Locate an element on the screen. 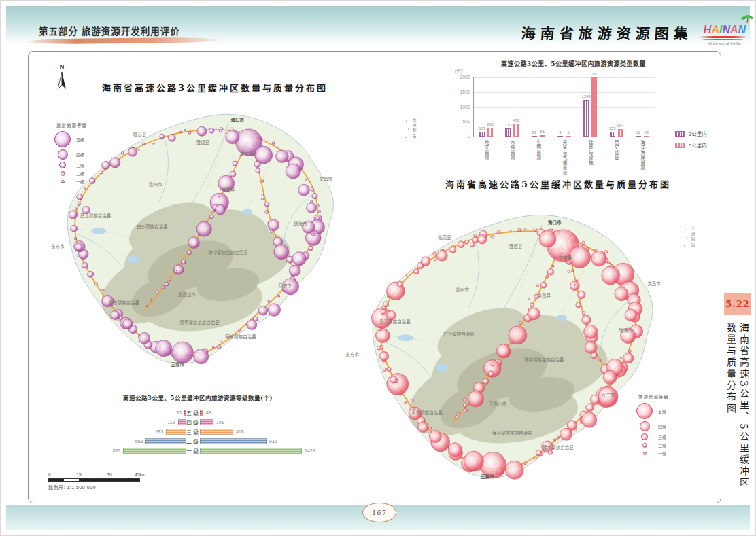 The height and width of the screenshot is (536, 756). legend-item: 3公里内 is located at coordinates (691, 133).